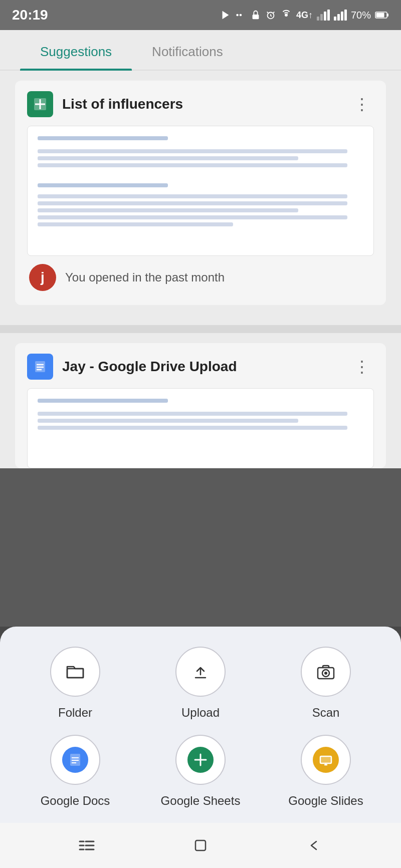 The width and height of the screenshot is (401, 868). What do you see at coordinates (241, 15) in the screenshot?
I see `more-dots-icon` at bounding box center [241, 15].